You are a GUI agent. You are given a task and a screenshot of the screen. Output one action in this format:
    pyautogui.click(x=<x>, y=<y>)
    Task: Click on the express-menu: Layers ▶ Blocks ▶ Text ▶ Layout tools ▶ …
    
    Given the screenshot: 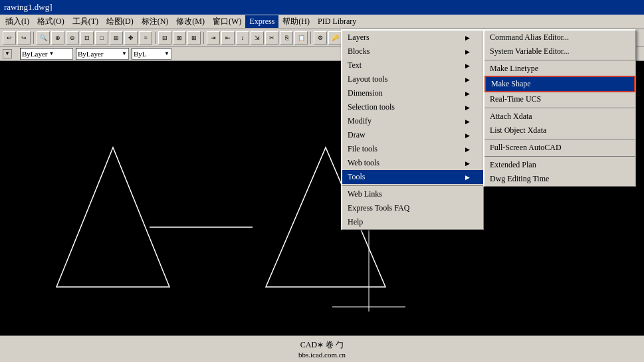 What is the action you would take?
    pyautogui.click(x=412, y=130)
    